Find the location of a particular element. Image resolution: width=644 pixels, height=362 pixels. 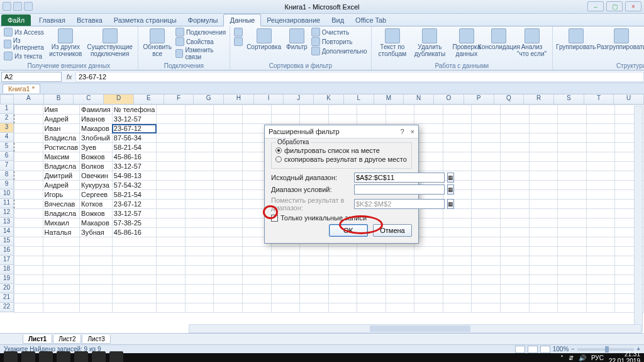

minimize-button: – is located at coordinates (596, 6).